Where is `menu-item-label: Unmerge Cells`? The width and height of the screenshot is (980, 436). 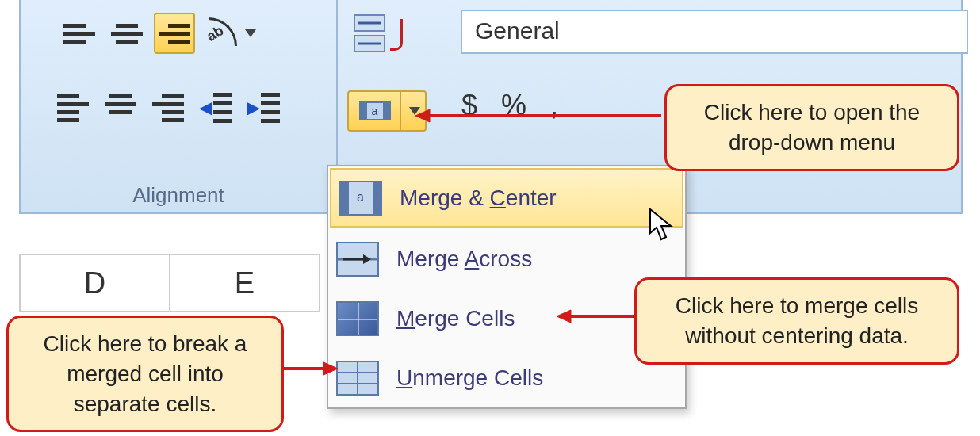 menu-item-label: Unmerge Cells is located at coordinates (469, 378).